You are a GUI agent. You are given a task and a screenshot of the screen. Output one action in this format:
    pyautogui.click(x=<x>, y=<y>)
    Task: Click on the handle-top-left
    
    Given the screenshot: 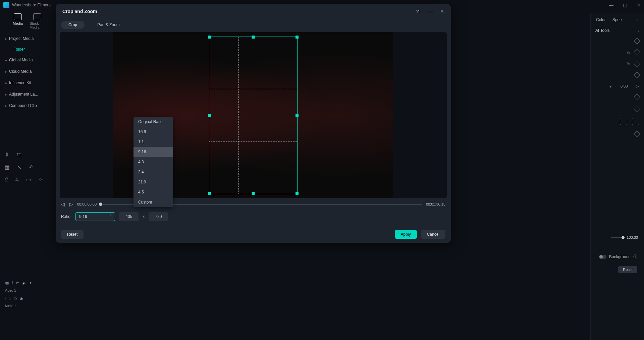 What is the action you would take?
    pyautogui.click(x=209, y=37)
    